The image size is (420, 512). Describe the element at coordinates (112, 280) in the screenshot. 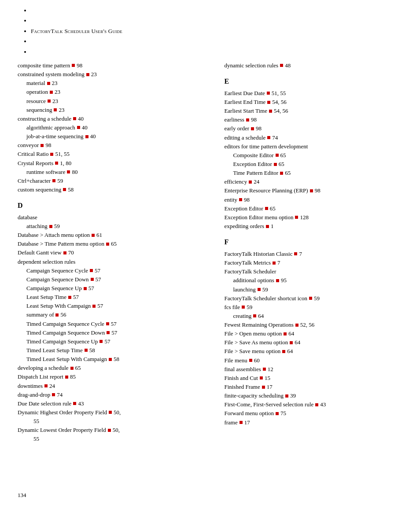

I see `list-item: Campaign Sequence Down57` at that location.